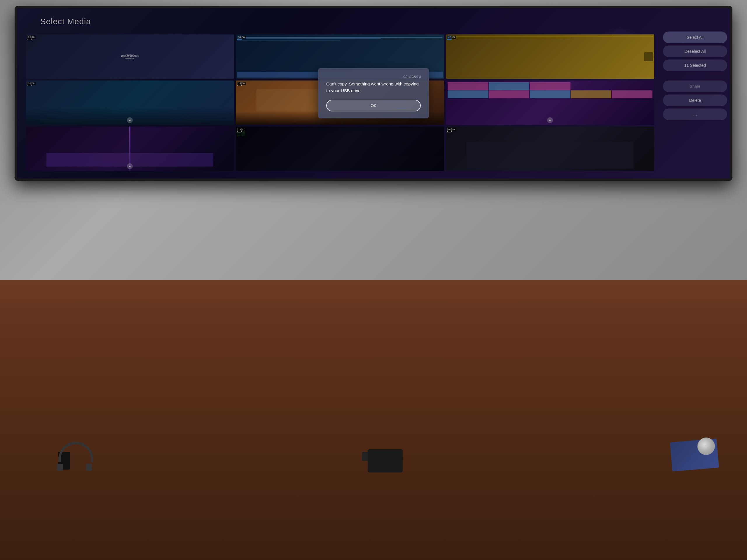 The width and height of the screenshot is (747, 560). What do you see at coordinates (350, 77) in the screenshot?
I see `error-code: CE-110209-3` at bounding box center [350, 77].